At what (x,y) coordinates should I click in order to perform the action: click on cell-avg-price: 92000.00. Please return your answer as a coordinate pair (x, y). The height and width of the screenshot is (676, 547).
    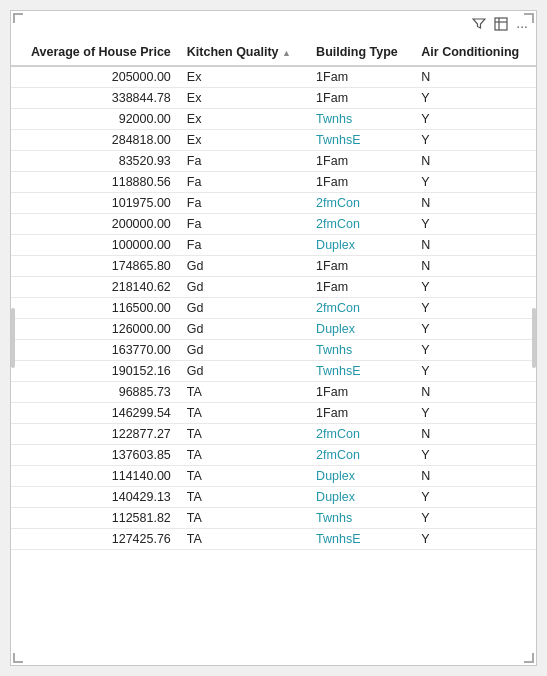
    Looking at the image, I should click on (95, 120).